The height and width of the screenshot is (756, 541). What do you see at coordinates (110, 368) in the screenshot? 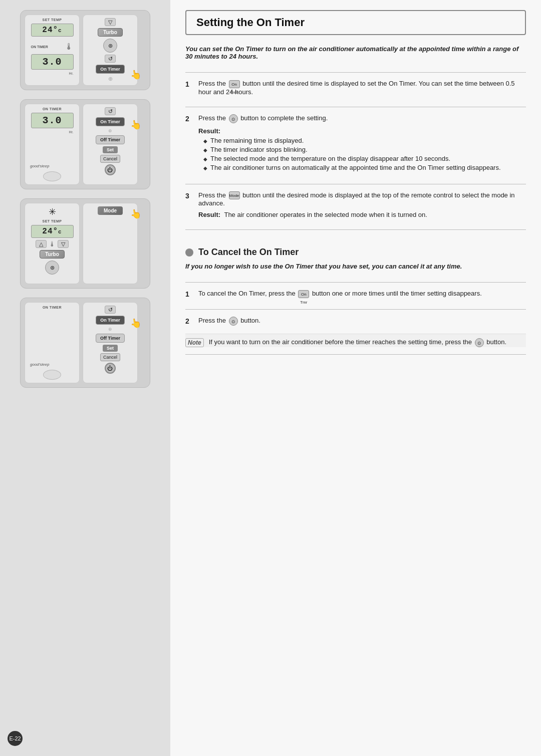
I see `remote4-power-btn: ⏻` at bounding box center [110, 368].